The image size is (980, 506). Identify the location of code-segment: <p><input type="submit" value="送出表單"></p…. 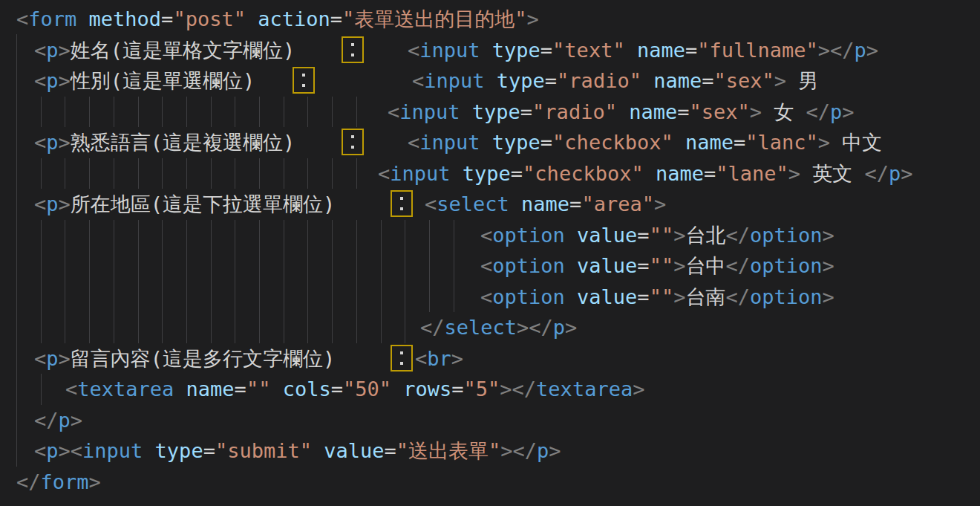
(298, 451).